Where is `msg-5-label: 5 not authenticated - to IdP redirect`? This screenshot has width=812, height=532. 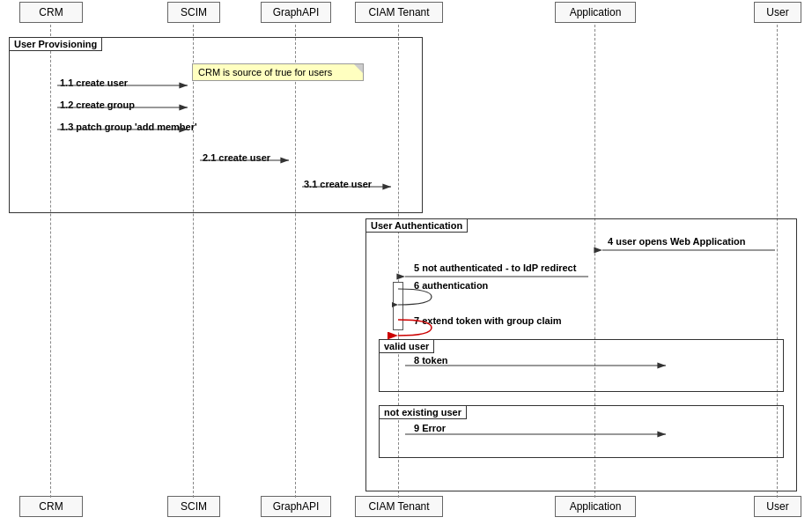 msg-5-label: 5 not authenticated - to IdP redirect is located at coordinates (495, 268).